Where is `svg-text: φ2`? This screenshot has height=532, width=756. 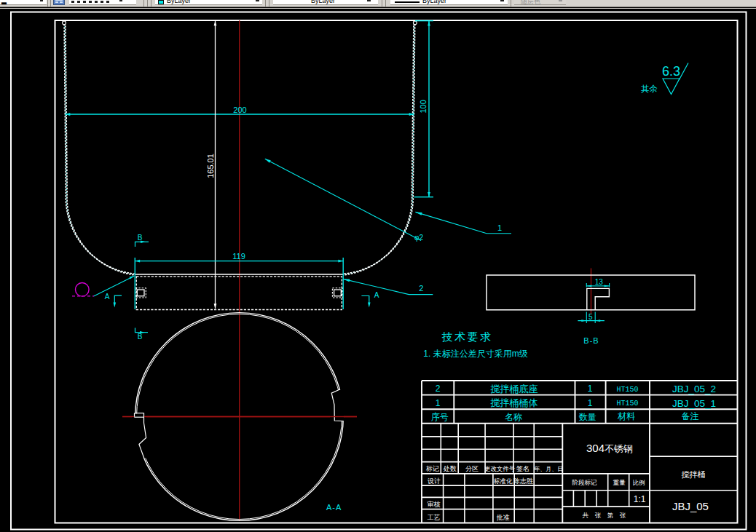 svg-text: φ2 is located at coordinates (419, 237).